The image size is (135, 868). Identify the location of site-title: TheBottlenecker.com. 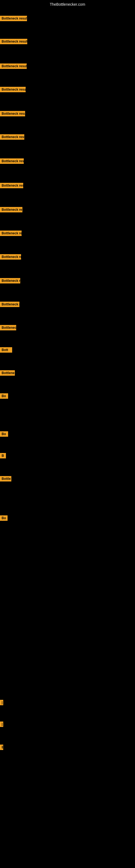
(68, 4).